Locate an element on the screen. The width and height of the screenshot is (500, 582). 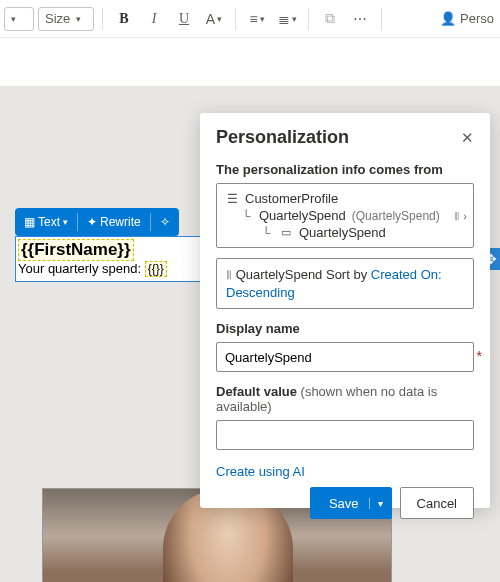
panel-footer: Save ▾ Cancel is located at coordinates (345, 499).